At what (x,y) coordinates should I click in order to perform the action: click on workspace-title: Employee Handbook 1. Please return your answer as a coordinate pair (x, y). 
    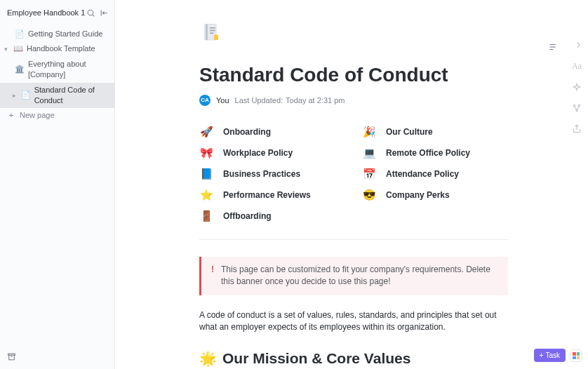
    Looking at the image, I should click on (46, 13).